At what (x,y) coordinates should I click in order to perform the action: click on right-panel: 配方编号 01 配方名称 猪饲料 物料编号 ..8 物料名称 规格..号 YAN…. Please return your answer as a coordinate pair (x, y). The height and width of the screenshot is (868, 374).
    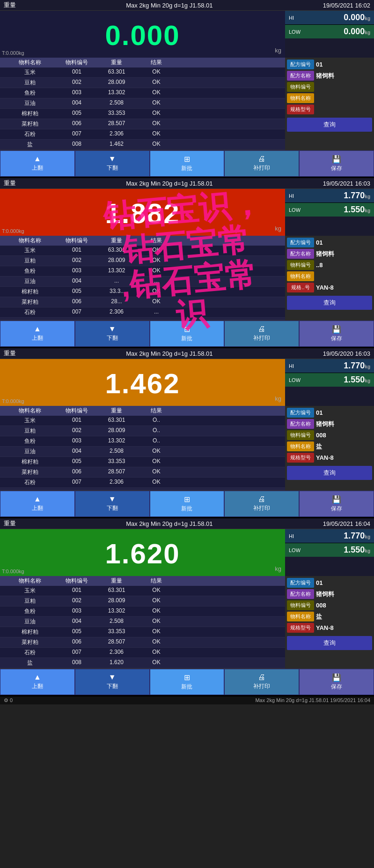
    Looking at the image, I should click on (330, 278).